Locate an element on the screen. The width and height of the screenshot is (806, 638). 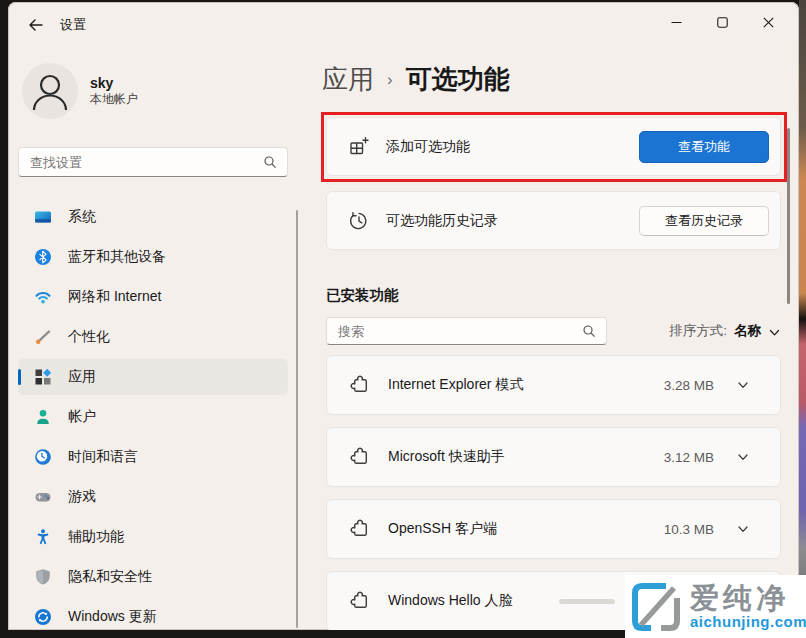
accounts-icon is located at coordinates (43, 417).